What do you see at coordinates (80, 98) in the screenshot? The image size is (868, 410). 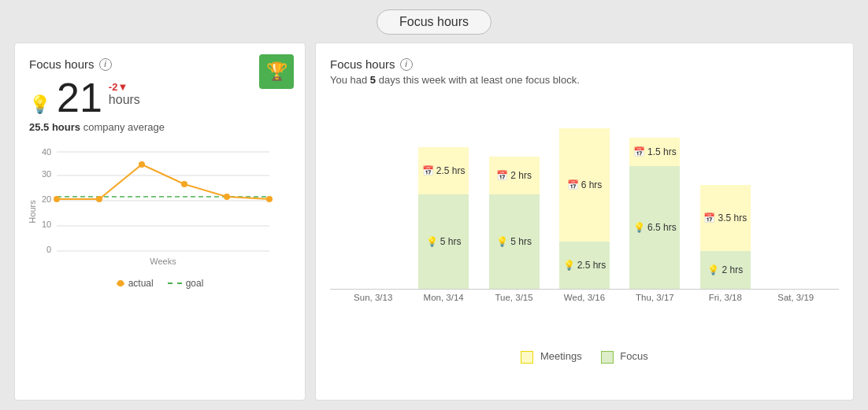 I see `metric-number: 21` at bounding box center [80, 98].